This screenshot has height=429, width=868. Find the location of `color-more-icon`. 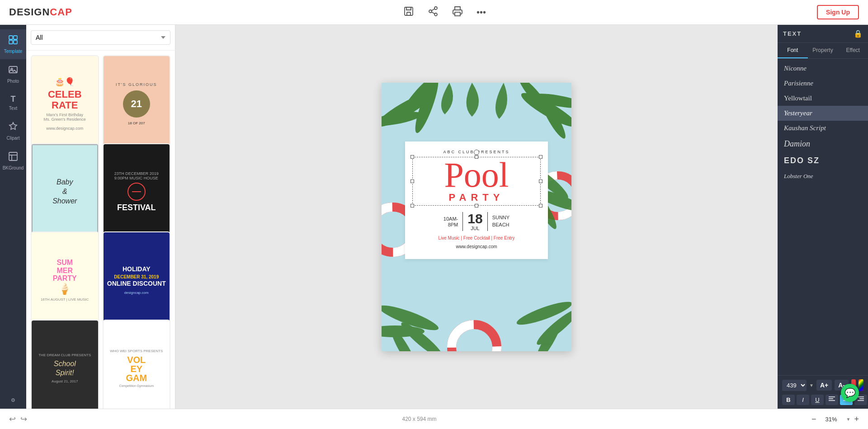

color-more-icon is located at coordinates (861, 385).